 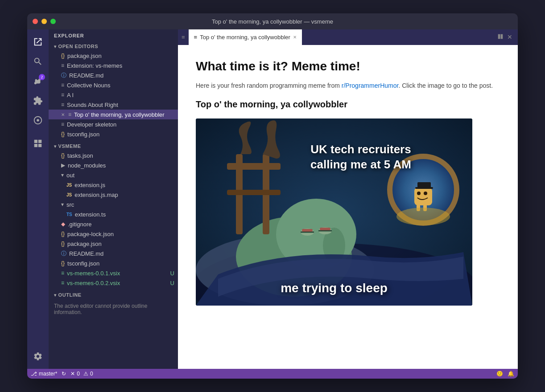 What do you see at coordinates (361, 164) in the screenshot?
I see `svg-text: calling me at 5 AM` at bounding box center [361, 164].